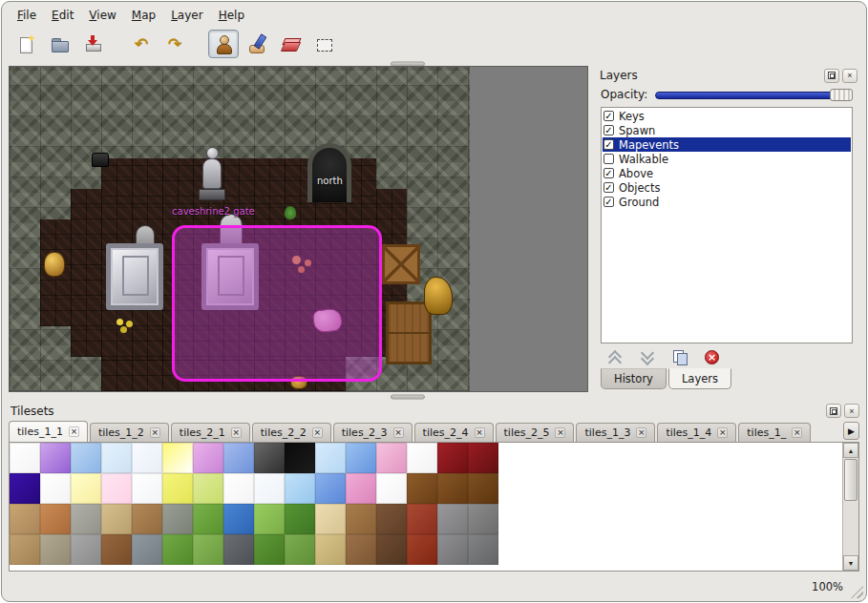 The height and width of the screenshot is (603, 868). What do you see at coordinates (727, 187) in the screenshot?
I see `layer-row-objects: ✓Objects` at bounding box center [727, 187].